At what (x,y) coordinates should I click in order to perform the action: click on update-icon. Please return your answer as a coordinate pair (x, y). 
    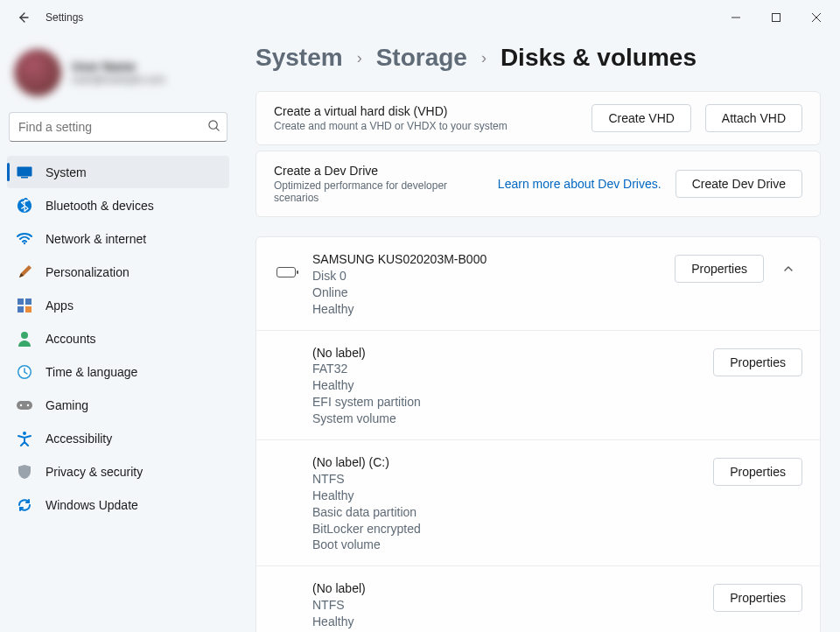
    Looking at the image, I should click on (24, 505).